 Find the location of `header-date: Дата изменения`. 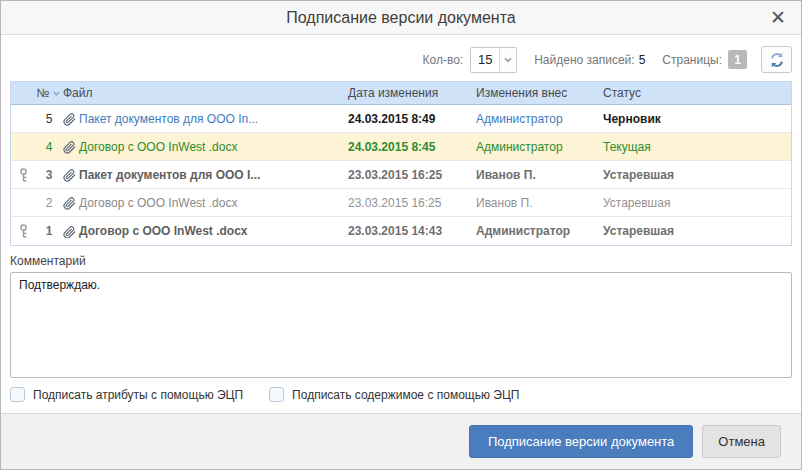

header-date: Дата изменения is located at coordinates (412, 93).